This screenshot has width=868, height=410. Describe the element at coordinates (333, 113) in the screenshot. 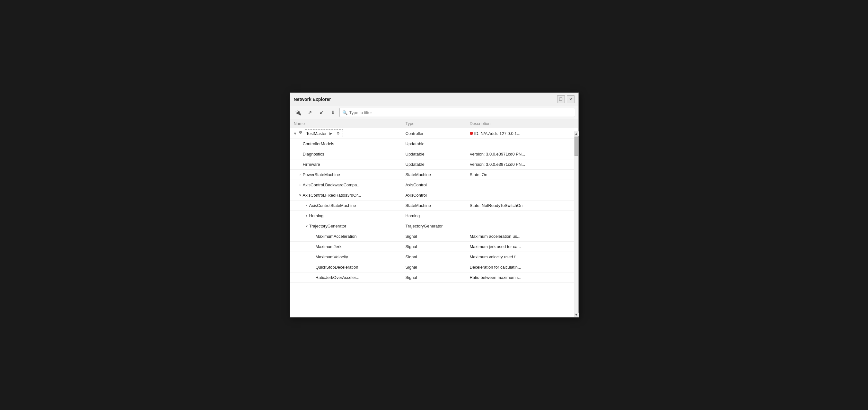

I see `download-button: ⬇` at that location.